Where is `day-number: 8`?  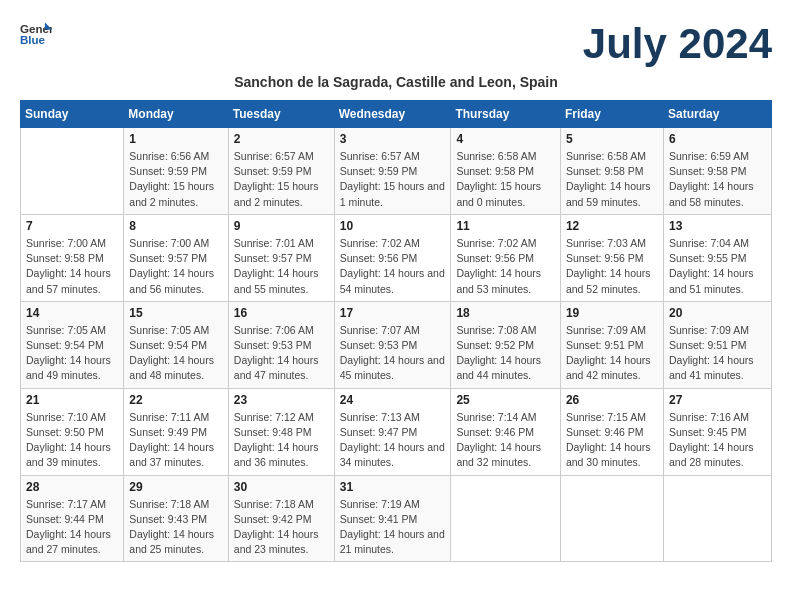 day-number: 8 is located at coordinates (176, 226).